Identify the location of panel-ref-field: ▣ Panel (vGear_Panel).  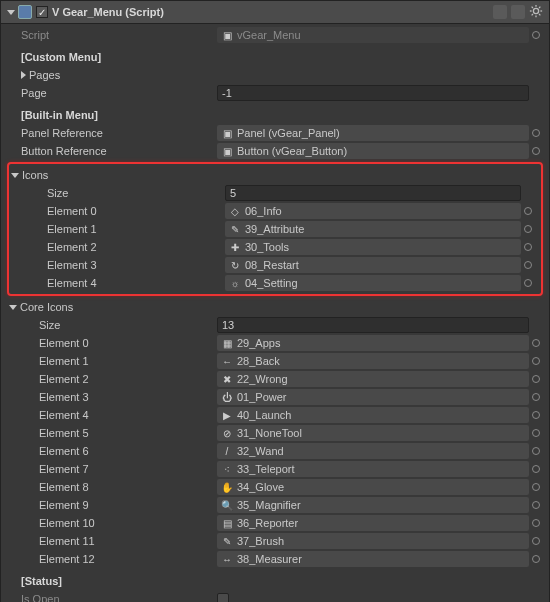
(373, 133).